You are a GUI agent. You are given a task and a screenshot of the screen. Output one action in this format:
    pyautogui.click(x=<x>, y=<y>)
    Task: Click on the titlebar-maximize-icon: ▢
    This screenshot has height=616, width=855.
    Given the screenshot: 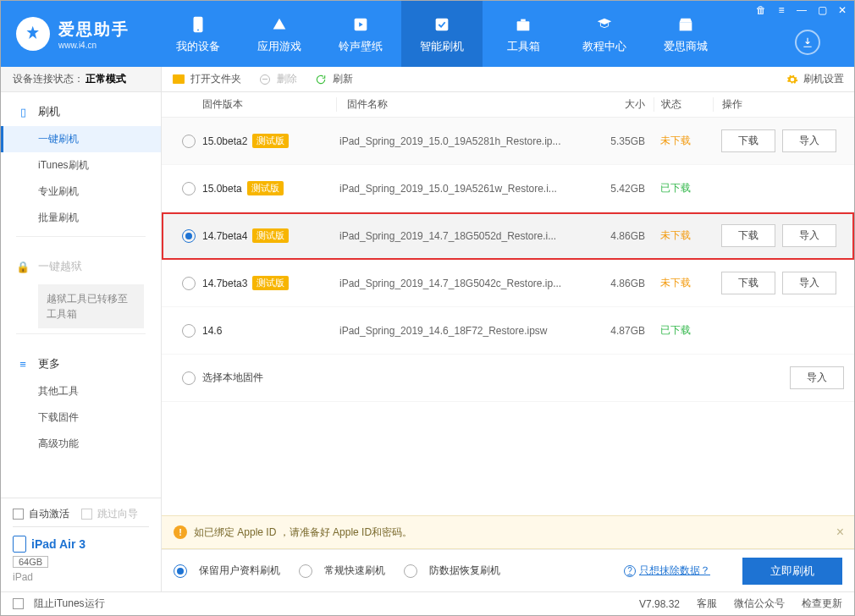 What is the action you would take?
    pyautogui.click(x=822, y=10)
    